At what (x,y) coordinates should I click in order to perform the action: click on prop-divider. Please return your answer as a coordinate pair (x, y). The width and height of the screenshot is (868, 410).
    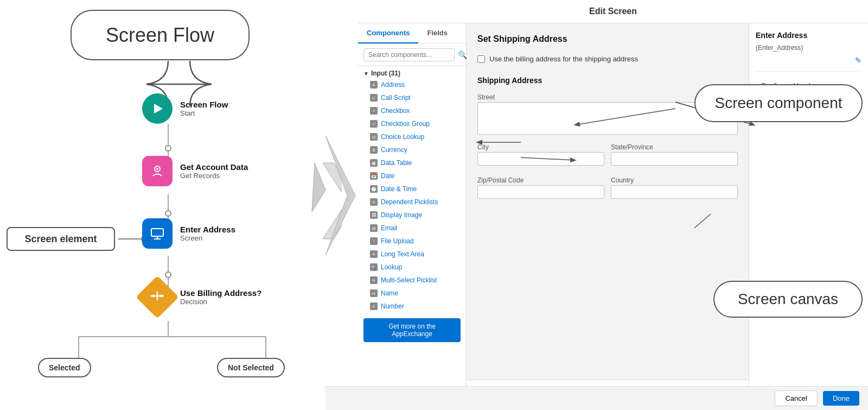
    Looking at the image, I should click on (808, 72).